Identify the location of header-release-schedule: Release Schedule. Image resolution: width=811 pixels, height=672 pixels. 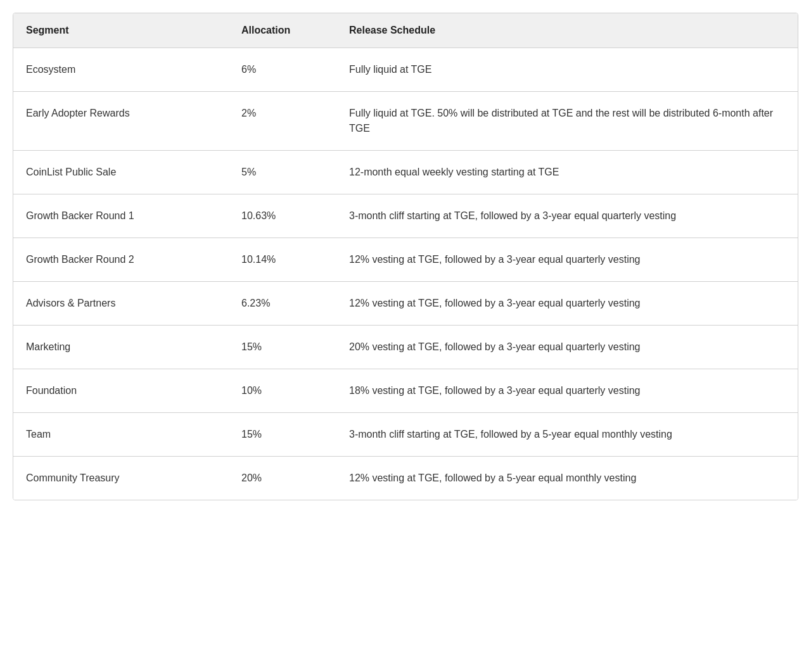
(567, 30).